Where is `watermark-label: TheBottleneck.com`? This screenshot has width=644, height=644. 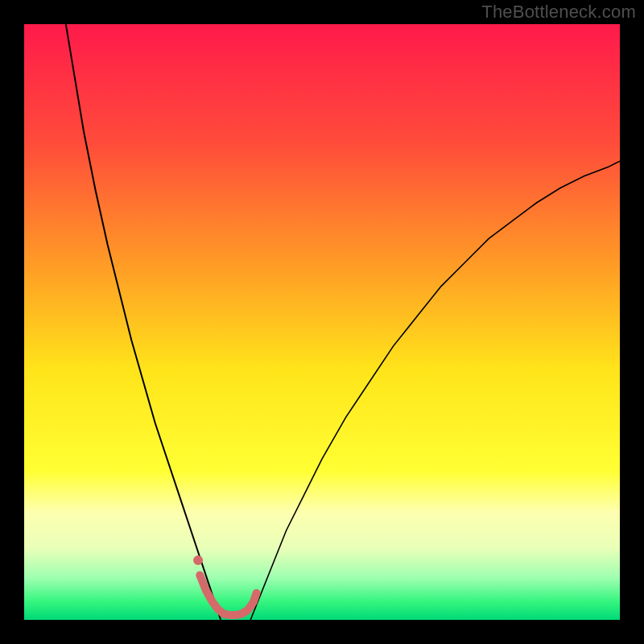
watermark-label: TheBottleneck.com is located at coordinates (559, 12).